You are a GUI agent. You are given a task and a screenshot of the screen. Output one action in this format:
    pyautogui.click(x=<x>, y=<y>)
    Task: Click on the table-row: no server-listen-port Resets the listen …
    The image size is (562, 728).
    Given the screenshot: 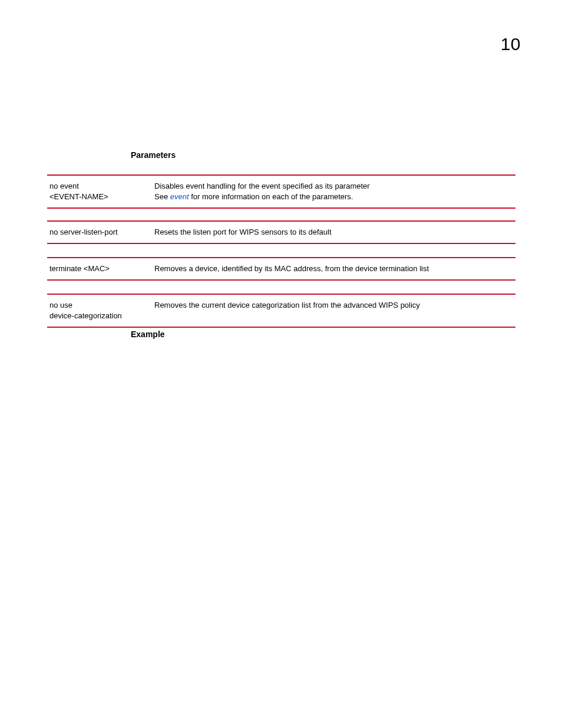 What is the action you would take?
    pyautogui.click(x=282, y=232)
    